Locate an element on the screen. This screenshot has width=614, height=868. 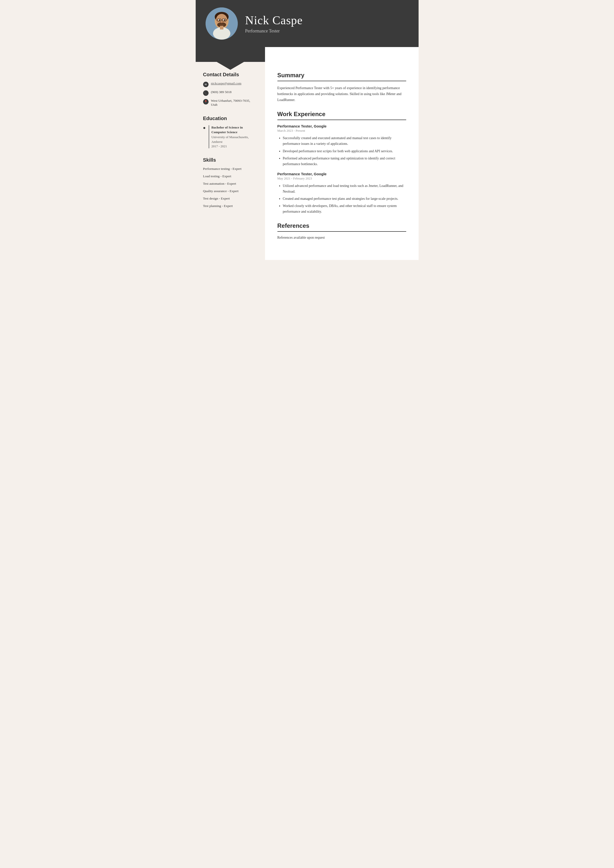
header: Nick Caspe Performance Tester is located at coordinates (307, 23).